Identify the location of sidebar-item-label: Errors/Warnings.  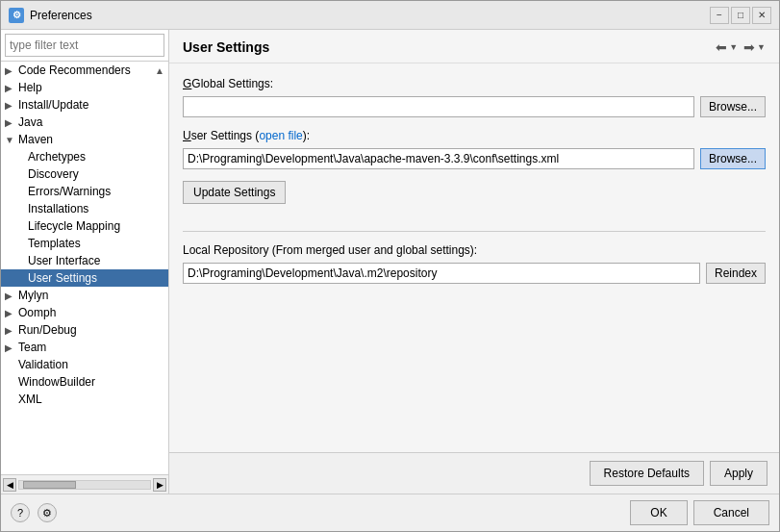
(69, 191).